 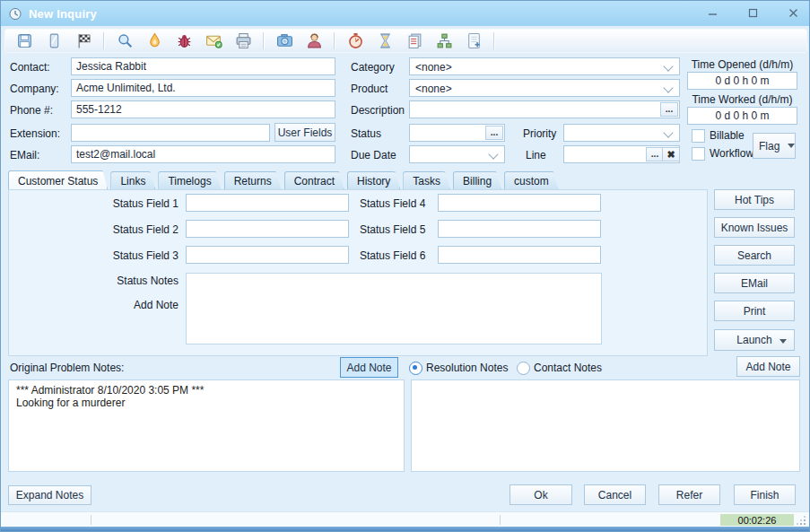 I want to click on finish-button: Finish, so click(x=764, y=495).